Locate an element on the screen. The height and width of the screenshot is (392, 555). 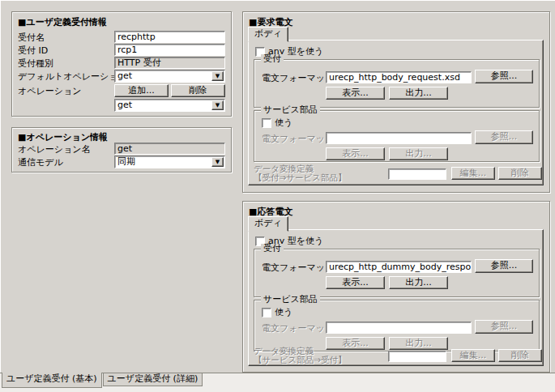
reception-type-label: 受付種別 is located at coordinates (36, 64).